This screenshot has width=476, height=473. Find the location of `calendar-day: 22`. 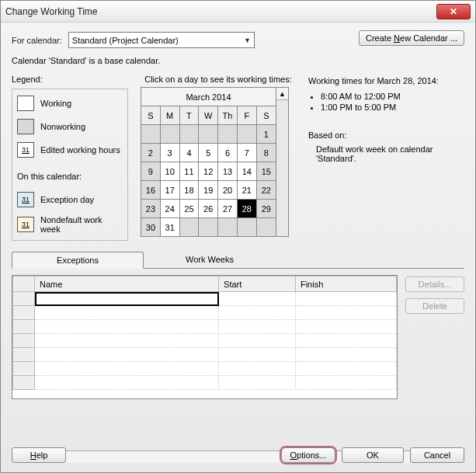

calendar-day: 22 is located at coordinates (266, 190).